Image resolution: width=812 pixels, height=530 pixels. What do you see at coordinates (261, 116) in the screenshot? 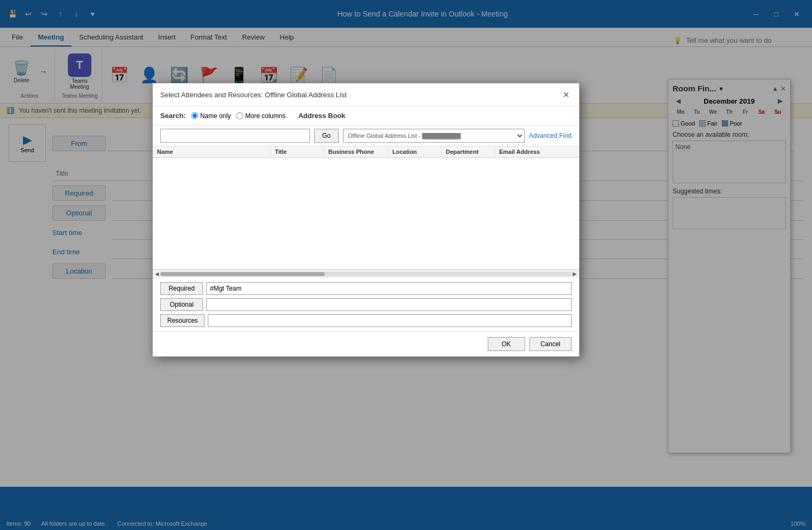
I see `radio-more-columns: More columns` at bounding box center [261, 116].